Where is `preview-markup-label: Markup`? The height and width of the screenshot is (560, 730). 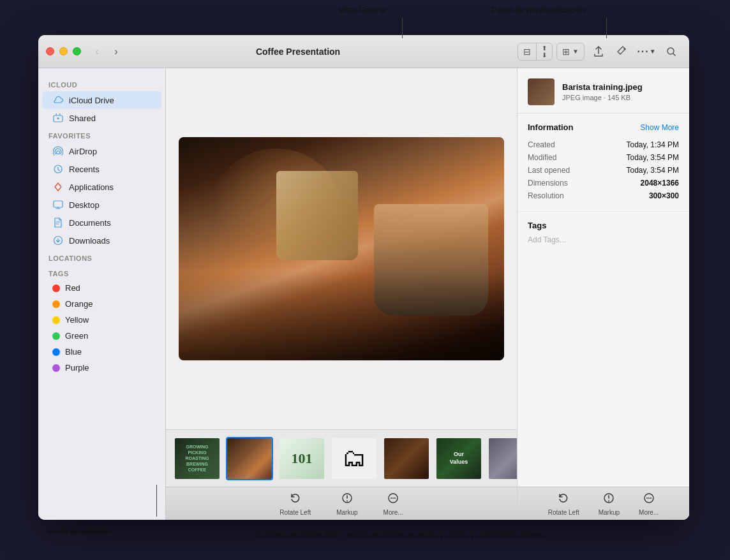 preview-markup-label: Markup is located at coordinates (609, 513).